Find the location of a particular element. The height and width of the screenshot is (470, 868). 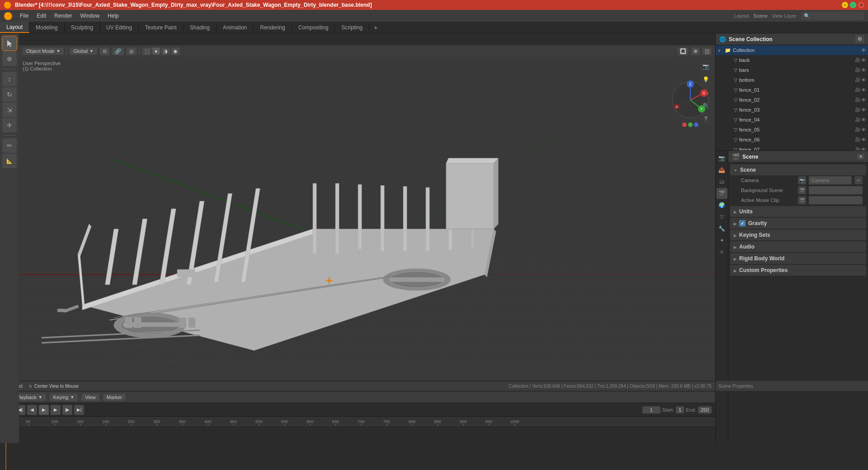

move-tool: ↕ is located at coordinates (9, 79).